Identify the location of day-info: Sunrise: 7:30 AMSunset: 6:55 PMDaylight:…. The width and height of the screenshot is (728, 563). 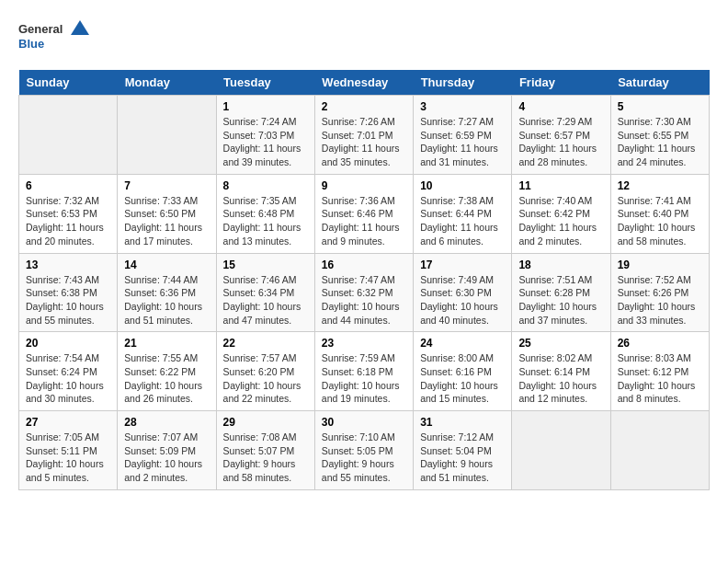
(660, 142).